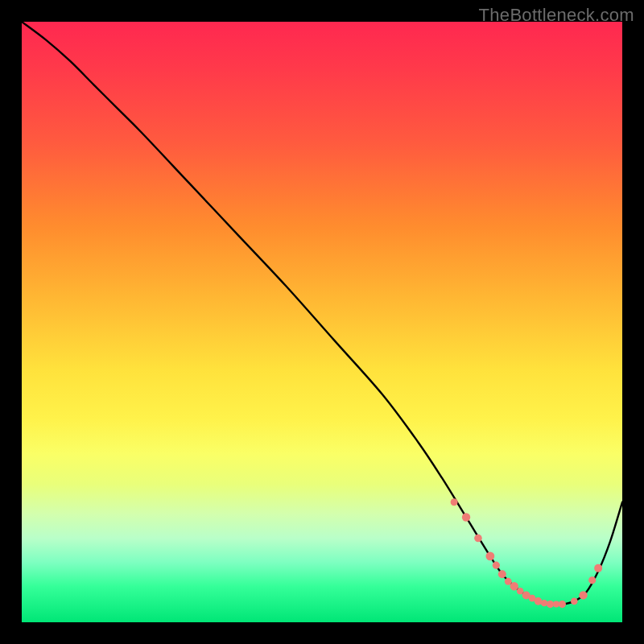 This screenshot has height=644, width=644. Describe the element at coordinates (526, 553) in the screenshot. I see `curve-markers` at that location.